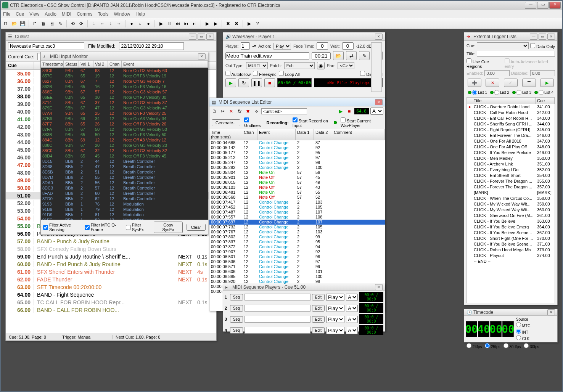 This screenshot has height=392, width=563. I want to click on volume-slider, so click(376, 67).